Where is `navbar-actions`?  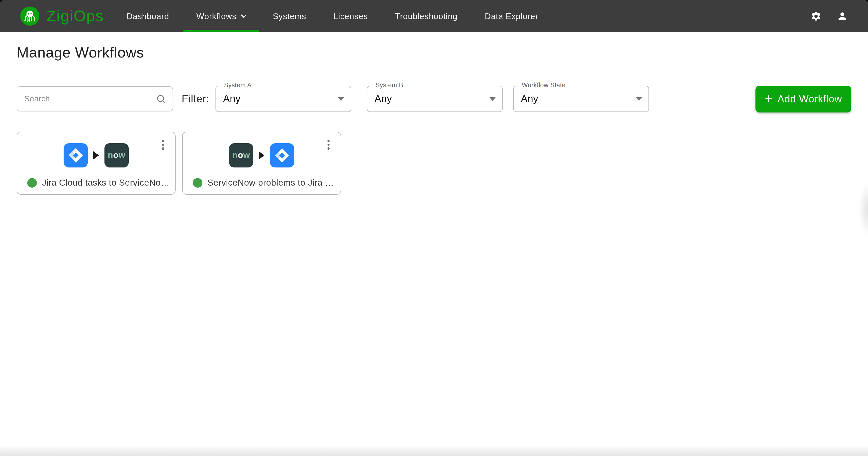
navbar-actions is located at coordinates (829, 16).